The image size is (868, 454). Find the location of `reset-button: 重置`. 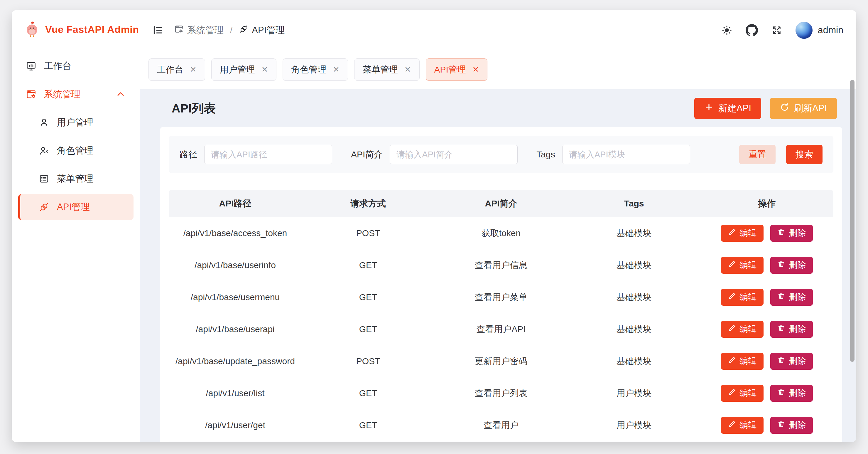

reset-button: 重置 is located at coordinates (757, 154).